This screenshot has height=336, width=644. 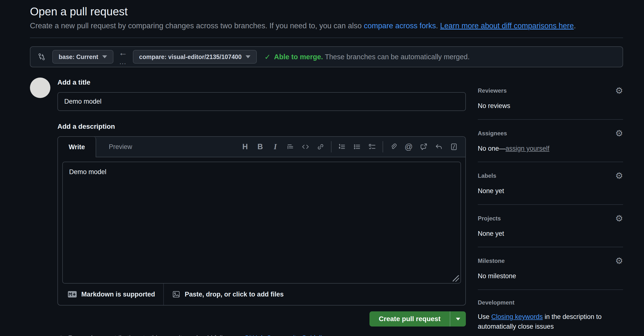 I want to click on attach-files-label: Paste, drop, or click to add files, so click(x=234, y=294).